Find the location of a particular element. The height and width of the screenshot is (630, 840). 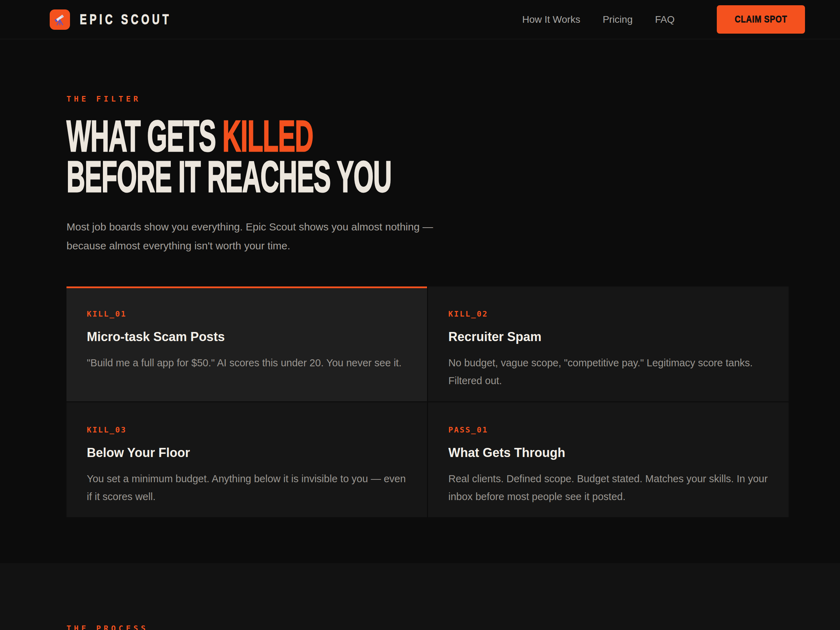

card-kill-02: KILL_02 Recruiter Spam No budget, vague … is located at coordinates (608, 344).